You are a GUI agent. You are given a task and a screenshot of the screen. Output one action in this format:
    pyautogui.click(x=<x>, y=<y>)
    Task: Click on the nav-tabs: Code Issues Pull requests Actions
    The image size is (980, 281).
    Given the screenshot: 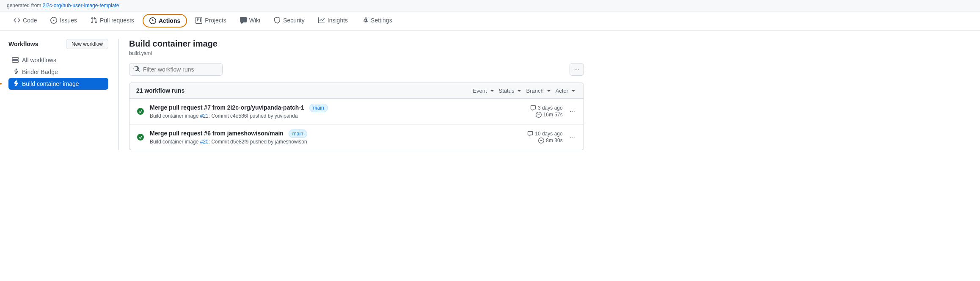 What is the action you would take?
    pyautogui.click(x=490, y=21)
    